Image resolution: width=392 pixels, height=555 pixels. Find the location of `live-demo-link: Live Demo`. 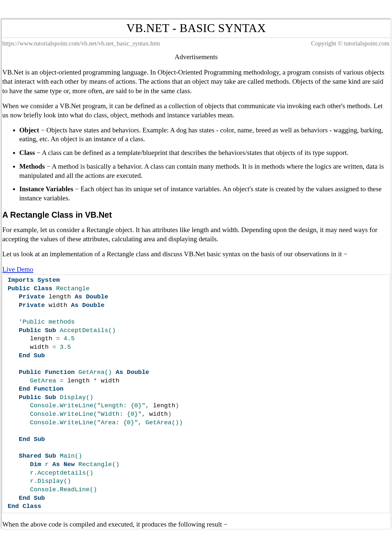

live-demo-link: Live Demo is located at coordinates (18, 269).